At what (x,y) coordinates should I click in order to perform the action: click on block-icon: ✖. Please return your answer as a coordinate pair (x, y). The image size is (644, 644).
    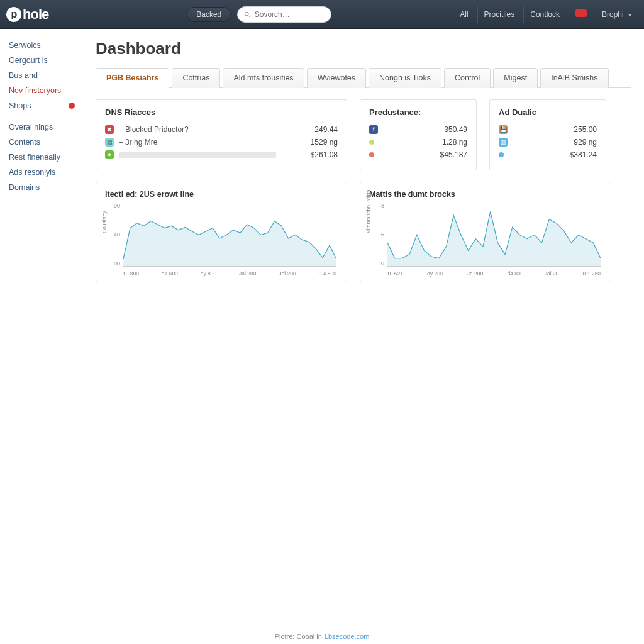
    Looking at the image, I should click on (109, 130).